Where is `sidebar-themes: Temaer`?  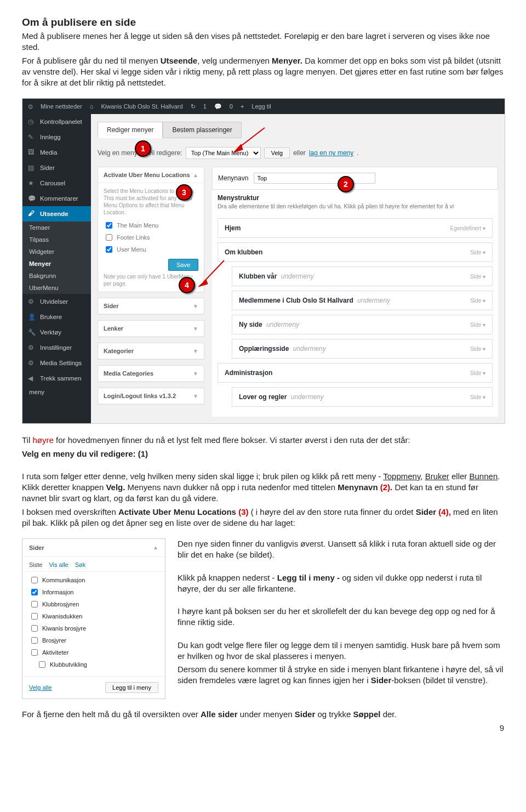 sidebar-themes: Temaer is located at coordinates (57, 228).